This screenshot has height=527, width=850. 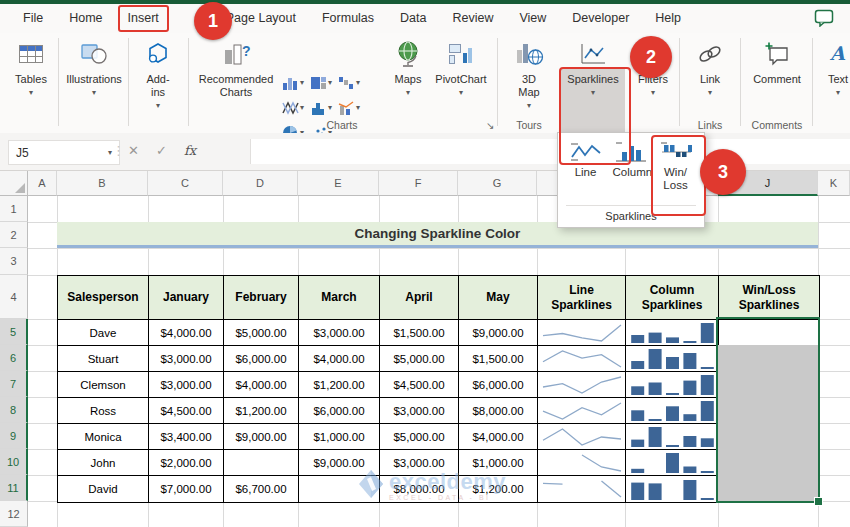 What do you see at coordinates (262, 489) in the screenshot?
I see `cell-value: $6,700.00` at bounding box center [262, 489].